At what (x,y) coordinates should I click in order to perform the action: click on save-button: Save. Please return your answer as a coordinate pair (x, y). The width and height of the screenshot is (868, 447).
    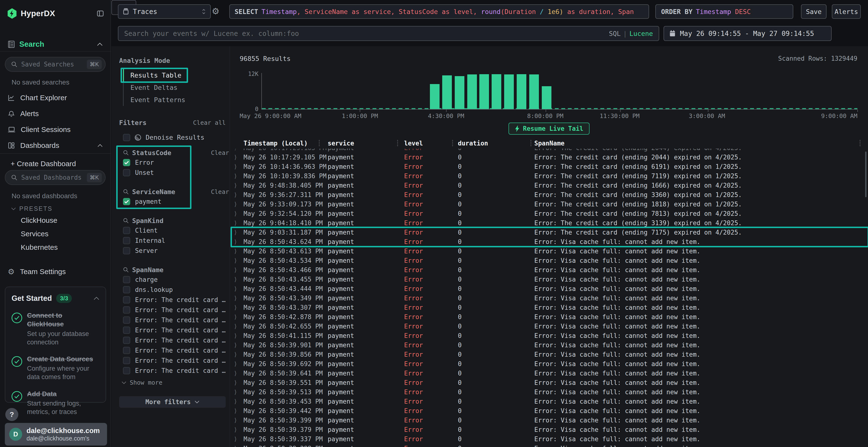
    Looking at the image, I should click on (814, 11).